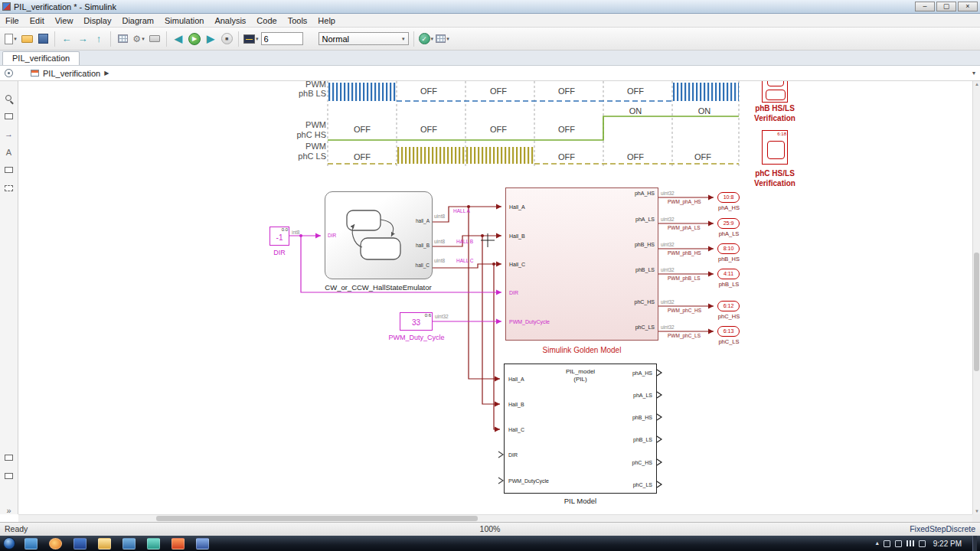  What do you see at coordinates (326, 21) in the screenshot?
I see `menu-help: Help` at bounding box center [326, 21].